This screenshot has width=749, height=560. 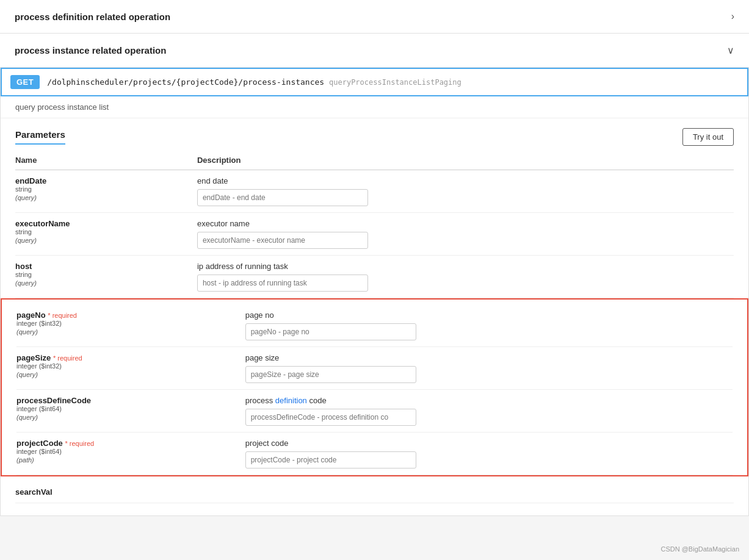 I want to click on param-name-cell: host string (query), so click(x=106, y=277).